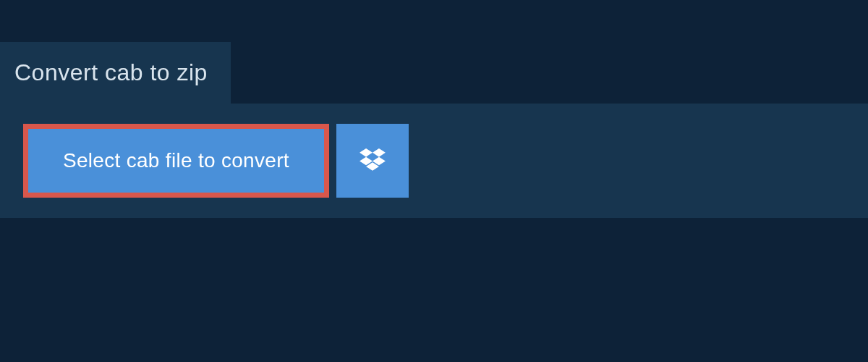 This screenshot has width=868, height=362. What do you see at coordinates (116, 72) in the screenshot?
I see `header-tab: Convert cab to zip` at bounding box center [116, 72].